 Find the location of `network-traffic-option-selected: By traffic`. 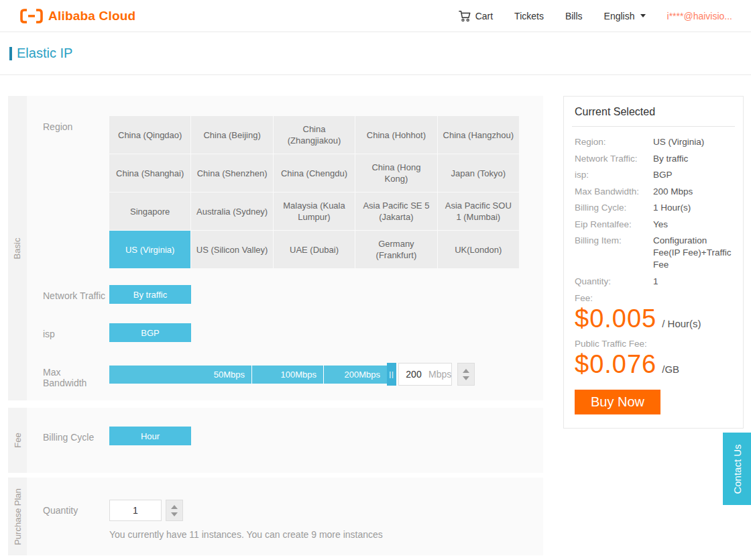

network-traffic-option-selected: By traffic is located at coordinates (150, 294).